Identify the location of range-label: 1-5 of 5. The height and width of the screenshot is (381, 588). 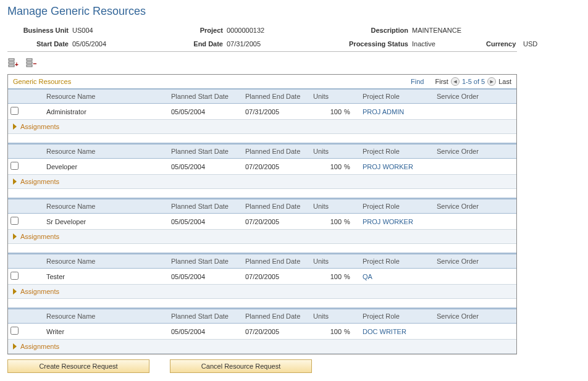
(473, 82).